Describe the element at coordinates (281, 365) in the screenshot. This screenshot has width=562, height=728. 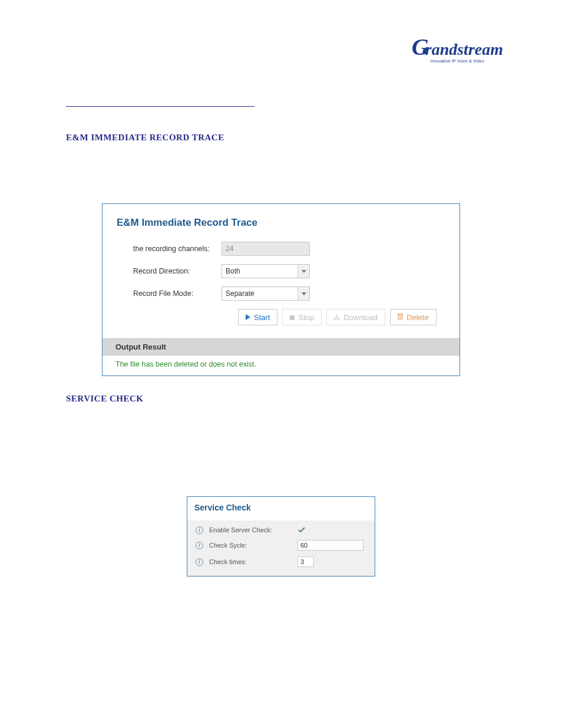
I see `output-message: The file has been deleted or does not ex…` at that location.